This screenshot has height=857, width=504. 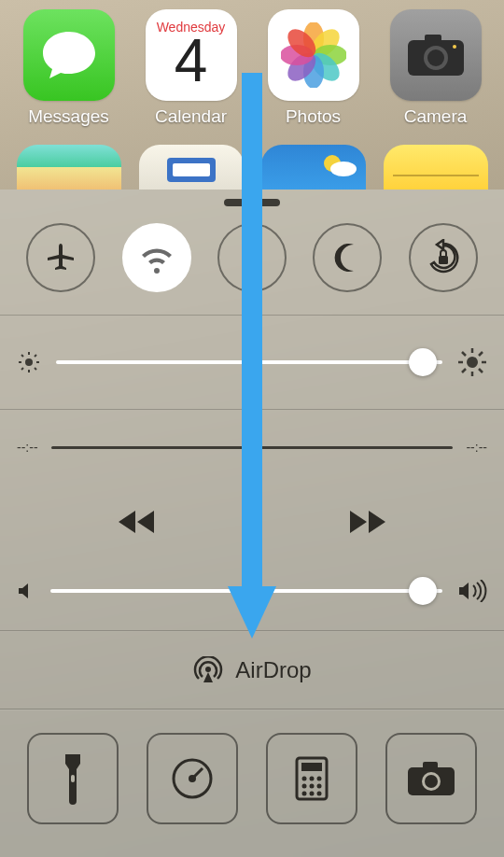 I want to click on app-label: Camera, so click(x=436, y=117).